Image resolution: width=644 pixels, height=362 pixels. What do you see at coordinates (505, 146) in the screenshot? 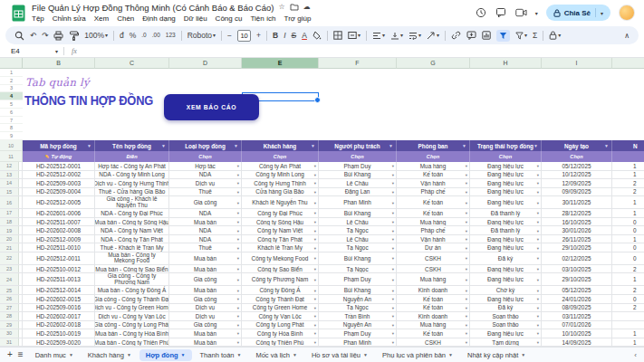
I see `column-title-trang-thai-hop-dong: Trạng thái hợp đồng▼` at bounding box center [505, 146].